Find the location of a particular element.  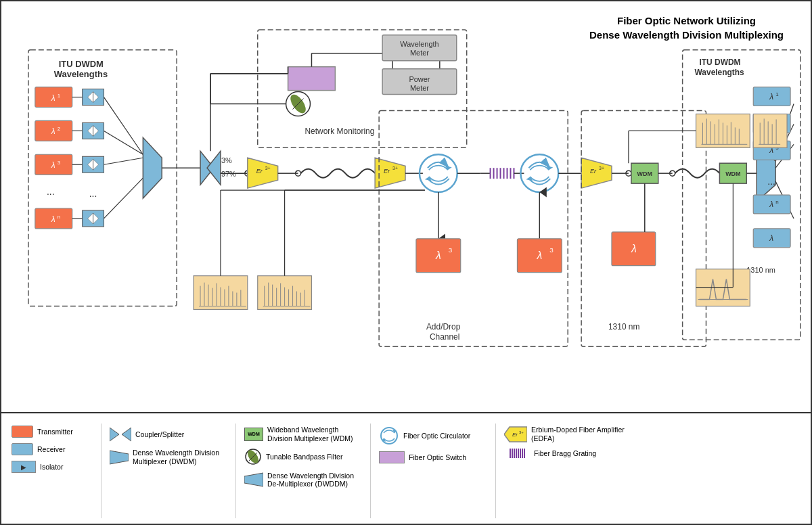

wdm-label: Wideband Wavelength Division Multiplexer… is located at coordinates (315, 434).